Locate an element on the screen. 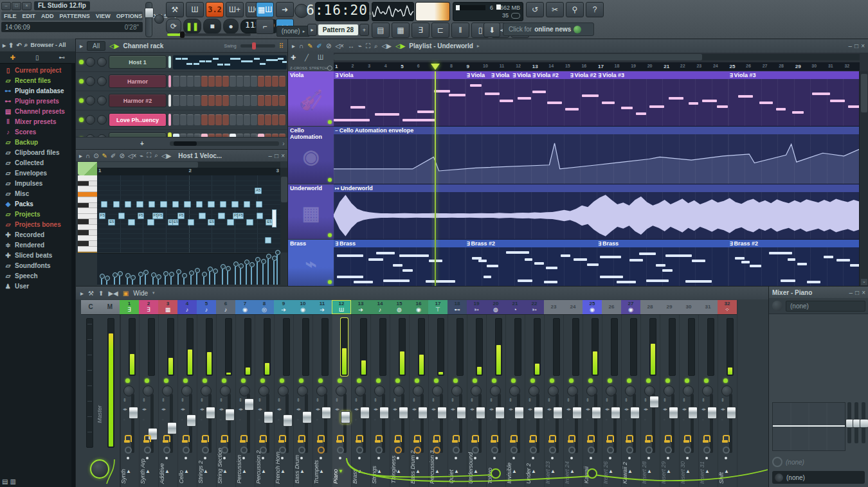 The width and height of the screenshot is (868, 487). window-controls: –□× is located at coordinates (17, 6).